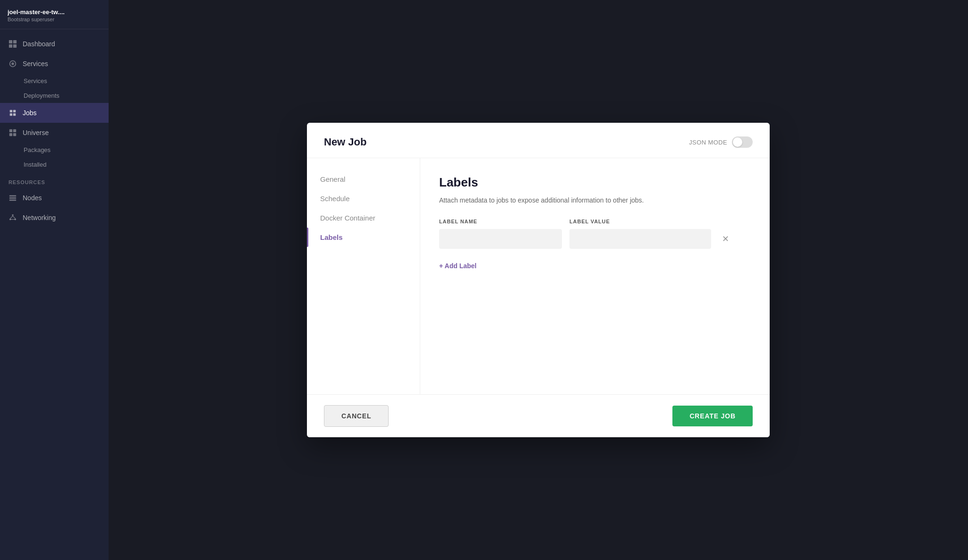 The image size is (968, 560). I want to click on jobs-icon, so click(13, 113).